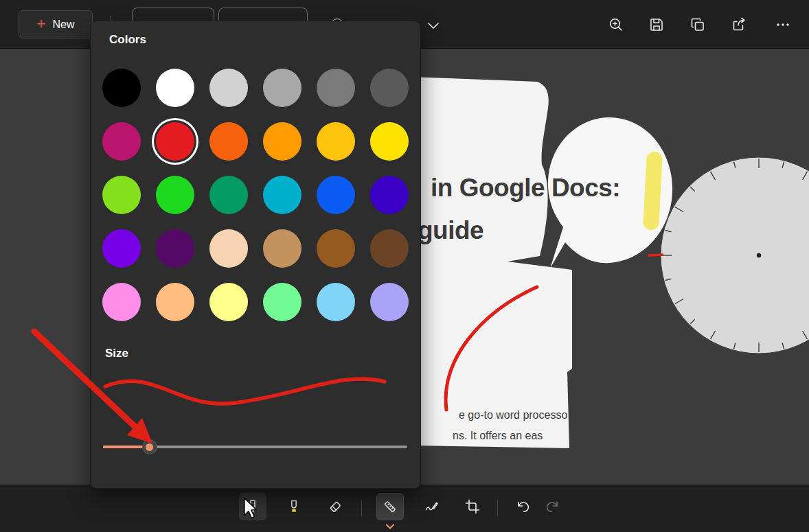 This screenshot has width=809, height=532. I want to click on doc-body-line2: ns. It offers an eas, so click(497, 436).